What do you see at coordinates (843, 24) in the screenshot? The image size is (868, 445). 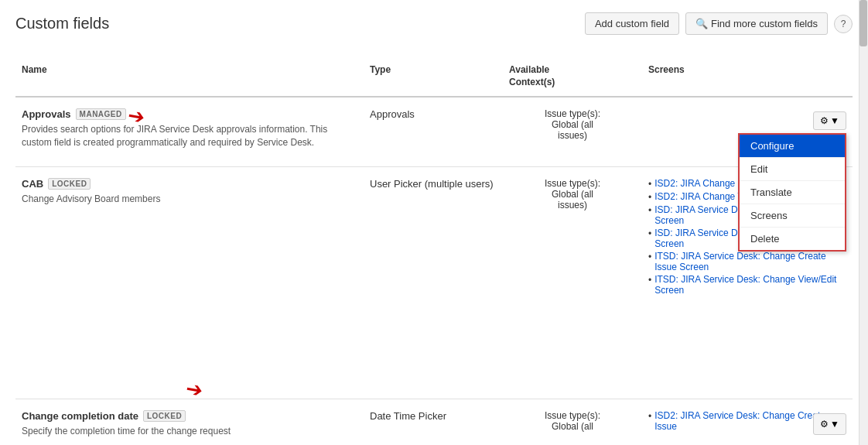 I see `help-button: ?` at bounding box center [843, 24].